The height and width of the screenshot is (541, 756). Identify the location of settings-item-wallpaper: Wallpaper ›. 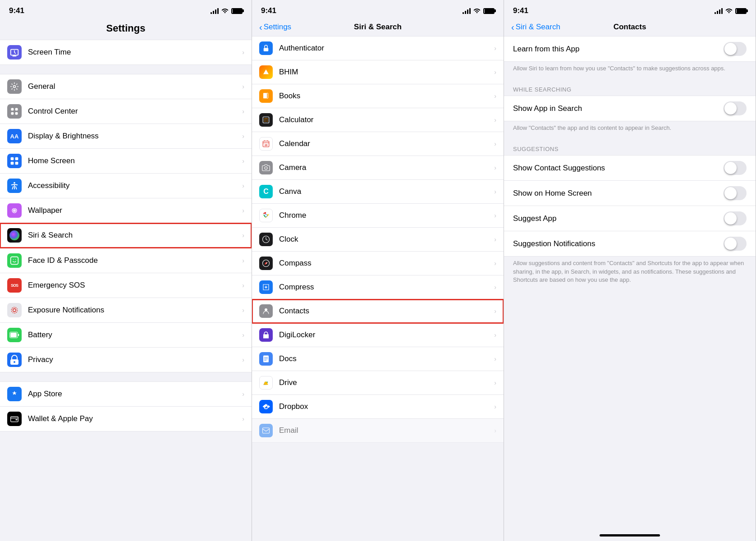
(126, 211).